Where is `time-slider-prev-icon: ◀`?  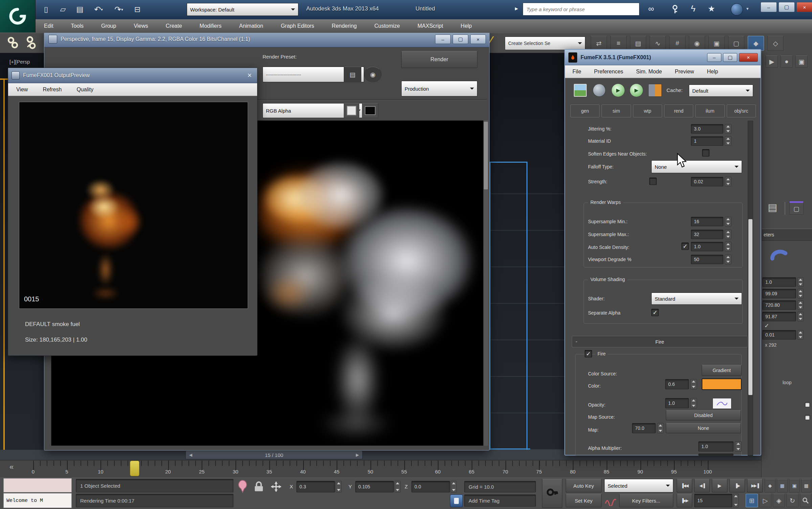
time-slider-prev-icon: ◀ is located at coordinates (191, 455).